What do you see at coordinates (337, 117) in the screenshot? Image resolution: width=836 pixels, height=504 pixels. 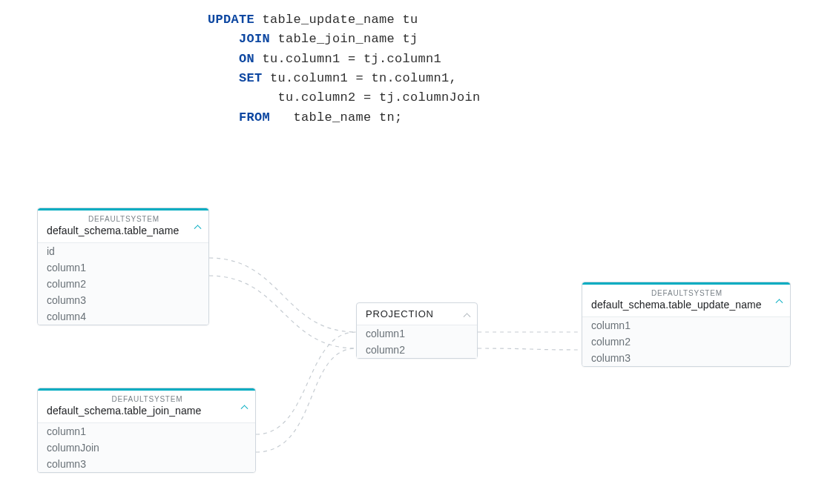 I see `sql-text: table_name tn;` at bounding box center [337, 117].